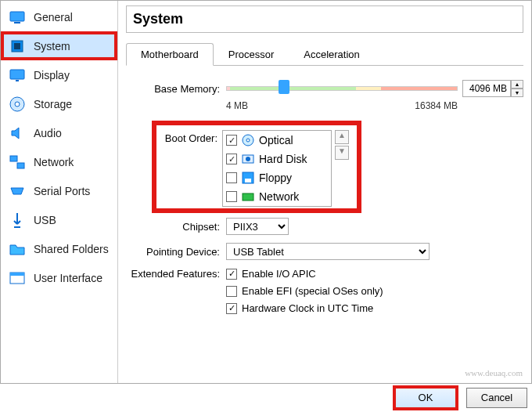 This screenshot has height=412, width=532. Describe the element at coordinates (305, 274) in the screenshot. I see `feature-io-apic: ✓ Enable I/O APIC` at that location.